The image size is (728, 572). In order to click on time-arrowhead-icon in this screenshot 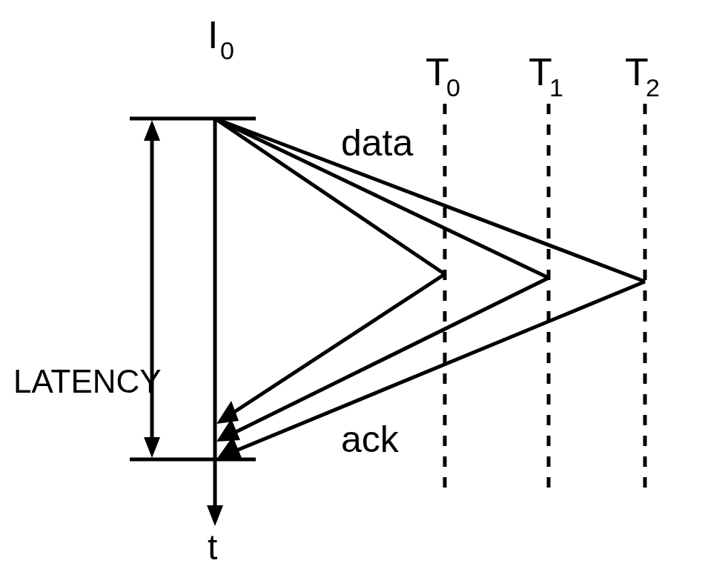, I will do `click(215, 516)`.